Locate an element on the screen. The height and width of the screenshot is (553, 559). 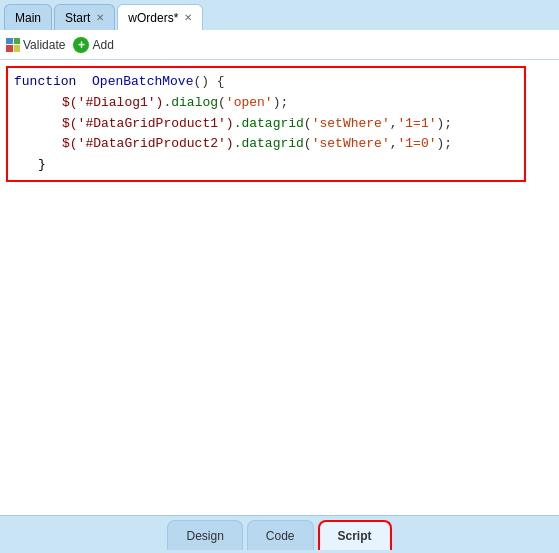
tab-bar: Main Start ✕ wOrders* ✕ is located at coordinates (280, 15).